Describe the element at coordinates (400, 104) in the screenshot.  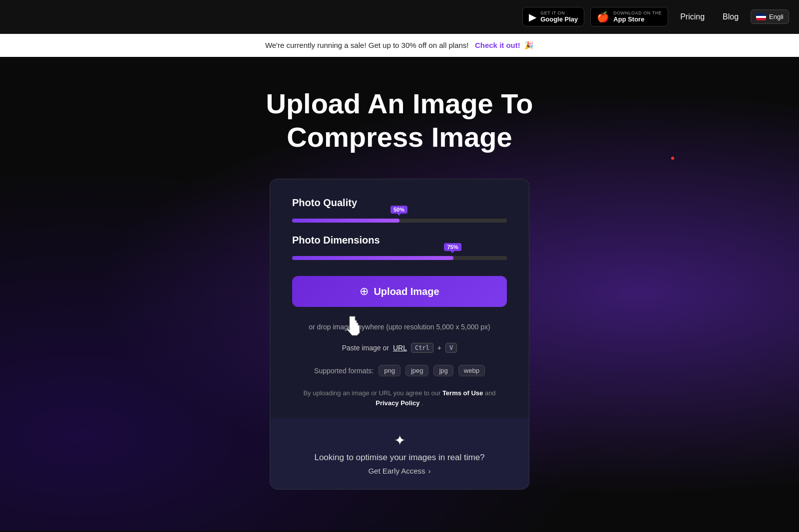
I see `title-line-1: Upload An Image To` at that location.